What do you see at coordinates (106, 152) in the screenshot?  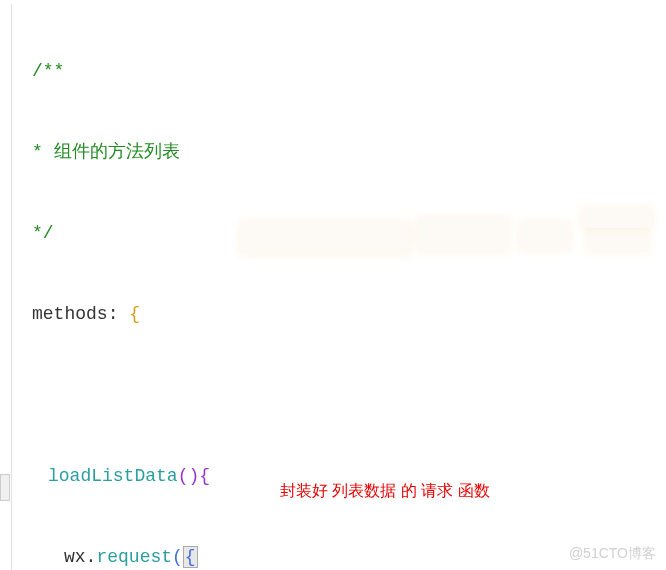 I see `comment-body: * 组件的方法列表` at bounding box center [106, 152].